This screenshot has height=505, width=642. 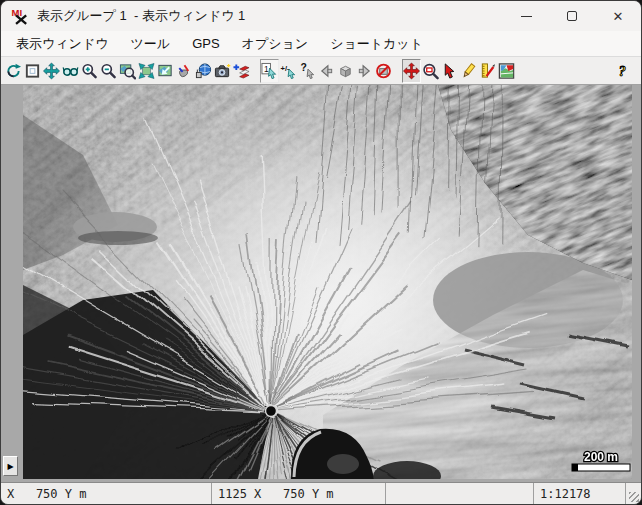 What do you see at coordinates (70, 71) in the screenshot?
I see `locate-icon` at bounding box center [70, 71].